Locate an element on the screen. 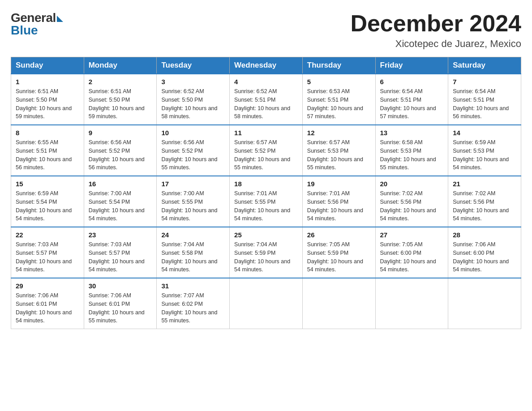  calendar-day-header: Thursday is located at coordinates (339, 66).